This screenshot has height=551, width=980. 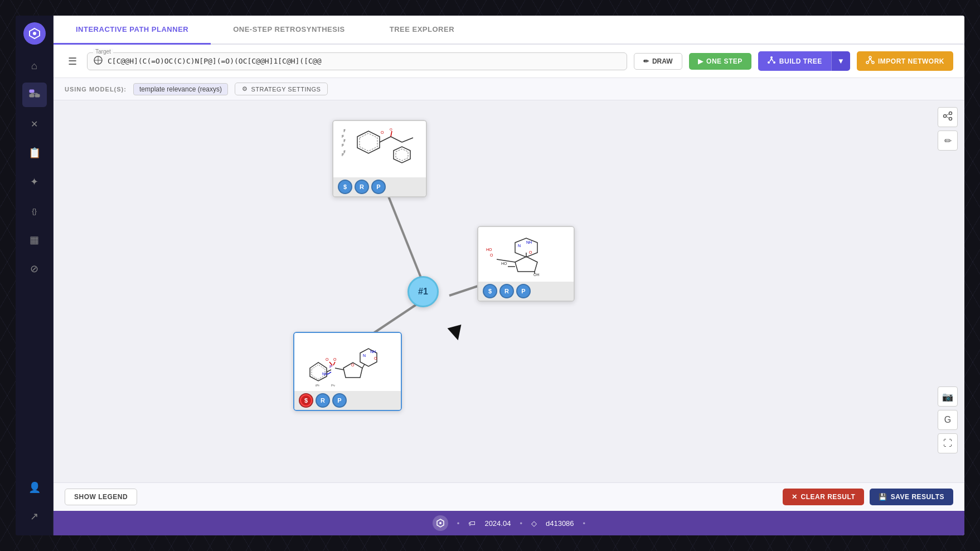 What do you see at coordinates (423, 292) in the screenshot?
I see `reaction-node-1: #1` at bounding box center [423, 292].